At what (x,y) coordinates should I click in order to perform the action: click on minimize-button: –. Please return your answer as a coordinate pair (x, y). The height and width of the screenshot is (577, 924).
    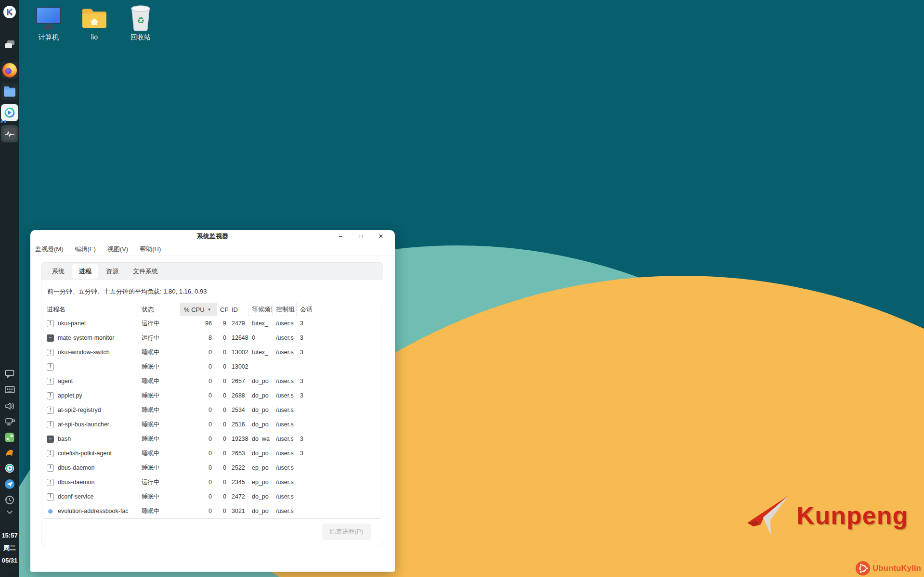
    Looking at the image, I should click on (340, 236).